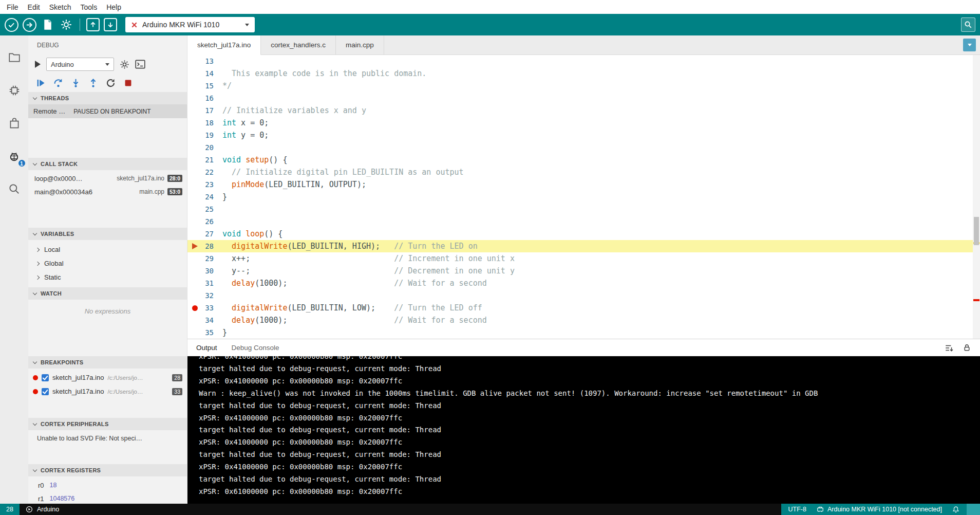 This screenshot has width=980, height=515. Describe the element at coordinates (212, 320) in the screenshot. I see `line-number: 34` at that location.